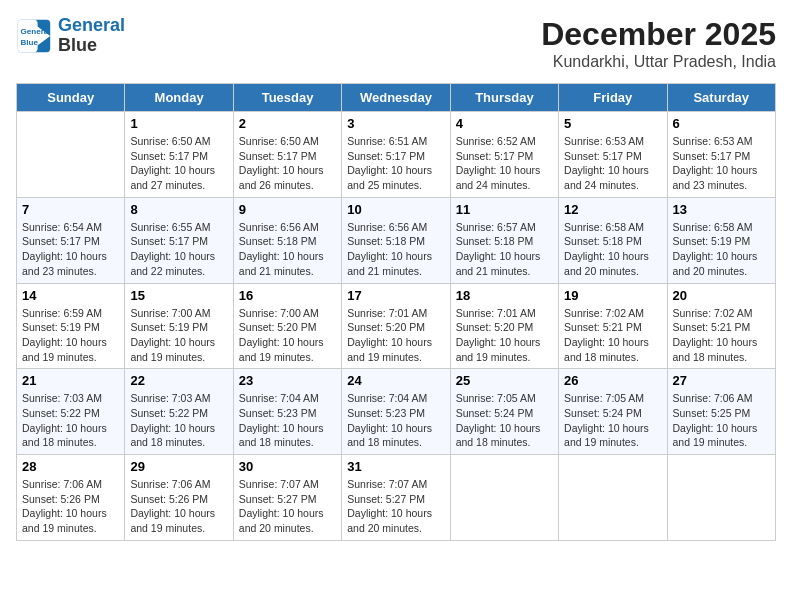  What do you see at coordinates (396, 498) in the screenshot?
I see `calendar-cell: 31Sunrise: 7:07 AM Sunset: 5:27 PM Dayli…` at bounding box center [396, 498].